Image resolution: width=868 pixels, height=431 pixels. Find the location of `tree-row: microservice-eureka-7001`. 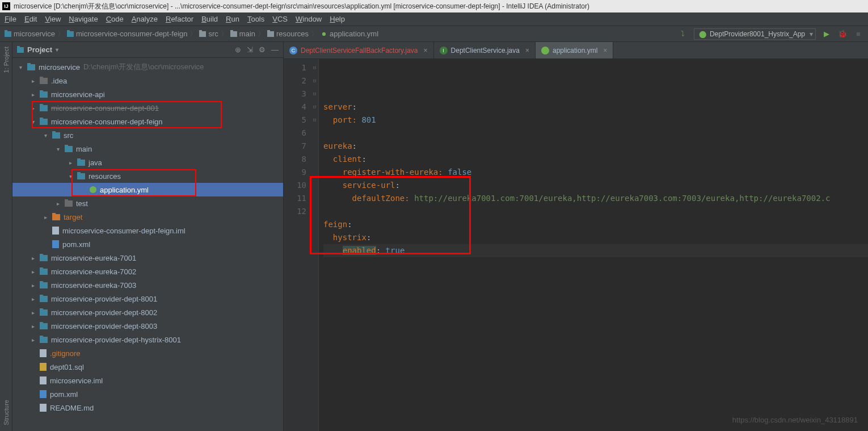

tree-row: microservice-eureka-7001 is located at coordinates (148, 258).